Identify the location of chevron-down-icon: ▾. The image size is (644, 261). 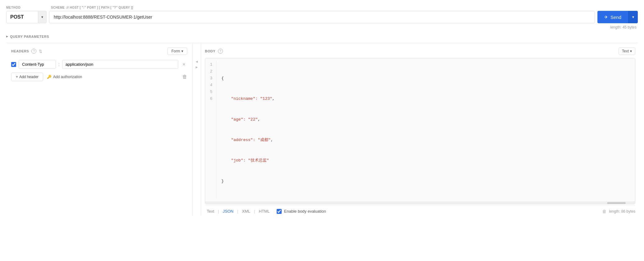
(42, 17).